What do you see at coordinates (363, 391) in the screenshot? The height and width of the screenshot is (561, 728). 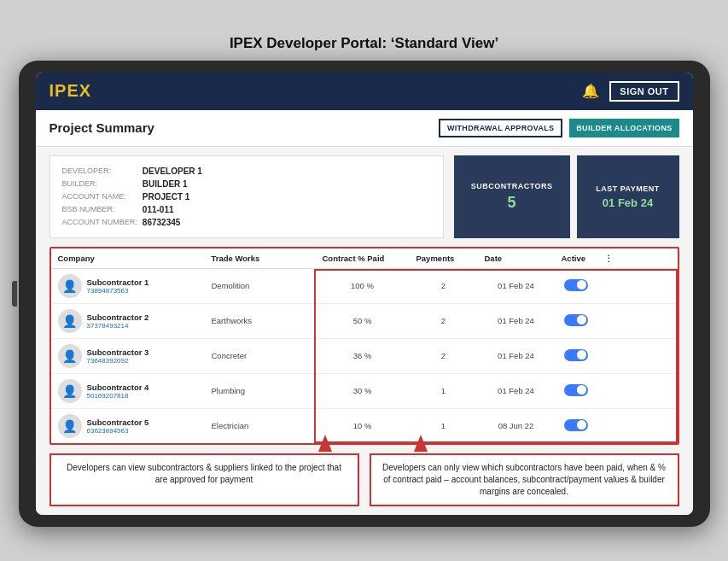 I see `contract-4: 30 %` at bounding box center [363, 391].